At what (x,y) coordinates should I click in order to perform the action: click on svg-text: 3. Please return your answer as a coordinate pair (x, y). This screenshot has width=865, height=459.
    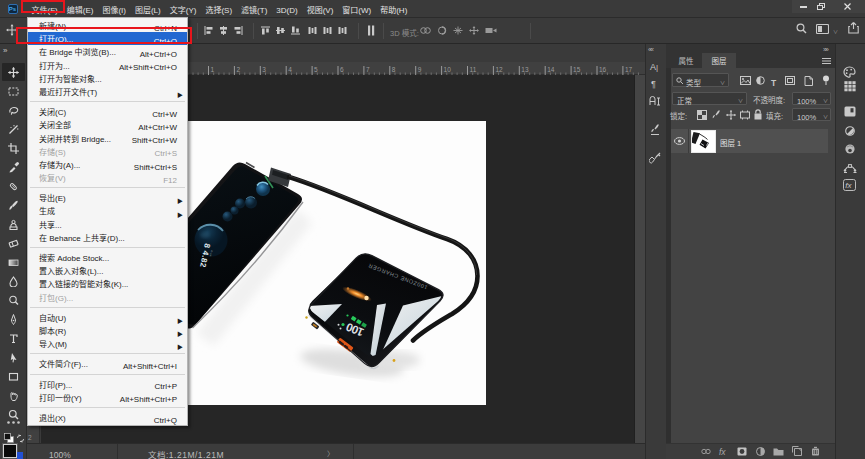
    Looking at the image, I should click on (264, 70).